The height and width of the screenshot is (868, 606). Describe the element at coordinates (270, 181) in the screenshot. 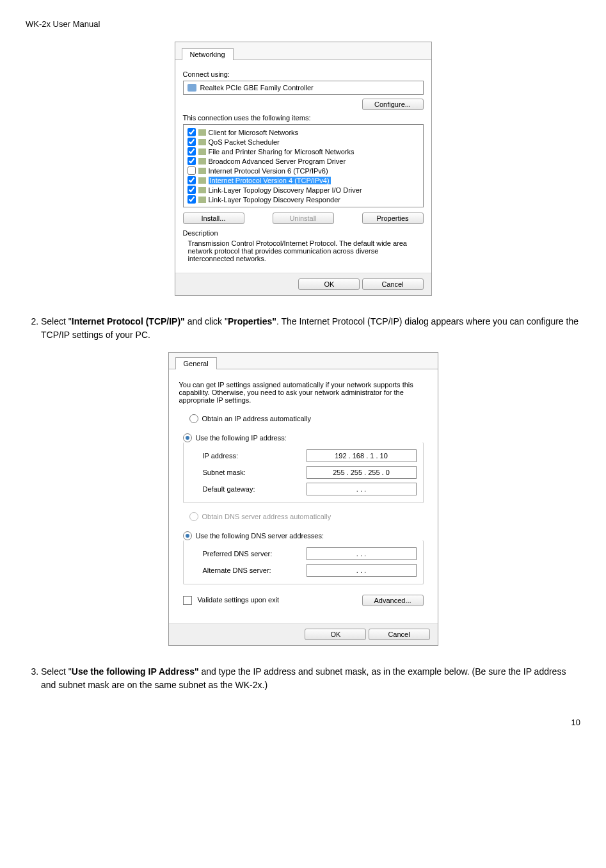

I see `item-label-selected: Internet Protocol Version 4 (TCP/IPv4)` at that location.